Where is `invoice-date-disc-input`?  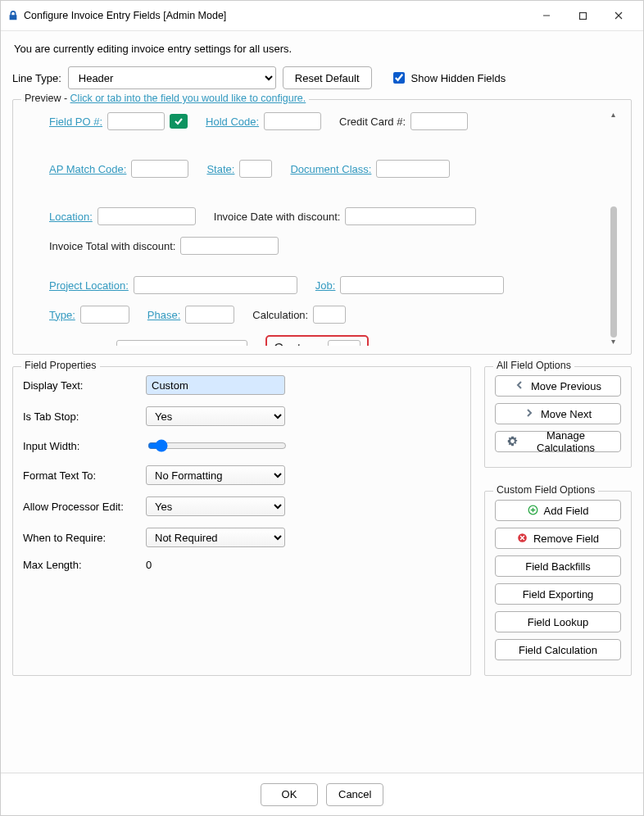
invoice-date-disc-input is located at coordinates (410, 216).